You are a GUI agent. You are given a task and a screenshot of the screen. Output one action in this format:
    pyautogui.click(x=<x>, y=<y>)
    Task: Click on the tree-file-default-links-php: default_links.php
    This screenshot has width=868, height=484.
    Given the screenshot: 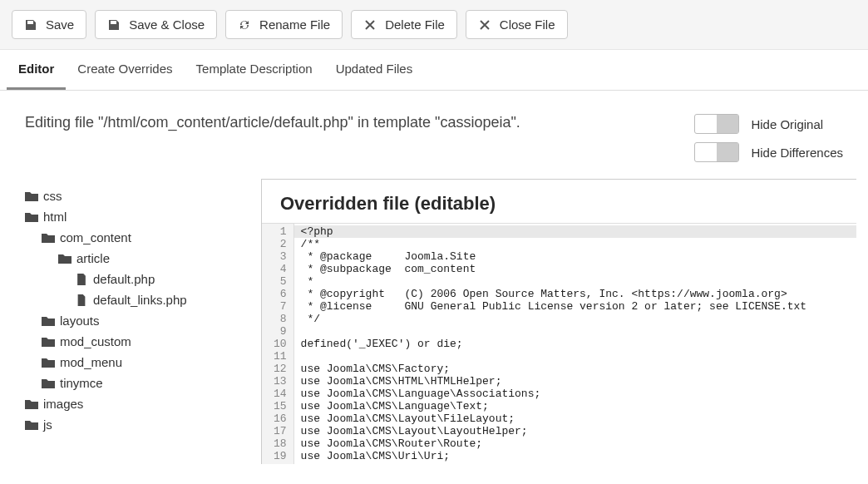 What is the action you would take?
    pyautogui.click(x=162, y=299)
    